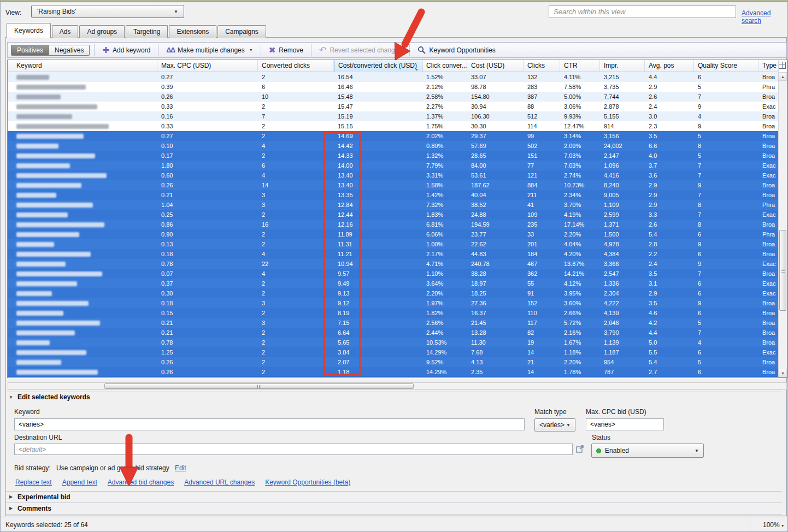 The height and width of the screenshot is (532, 788). What do you see at coordinates (599, 451) in the screenshot?
I see `green-status-icon` at bounding box center [599, 451].